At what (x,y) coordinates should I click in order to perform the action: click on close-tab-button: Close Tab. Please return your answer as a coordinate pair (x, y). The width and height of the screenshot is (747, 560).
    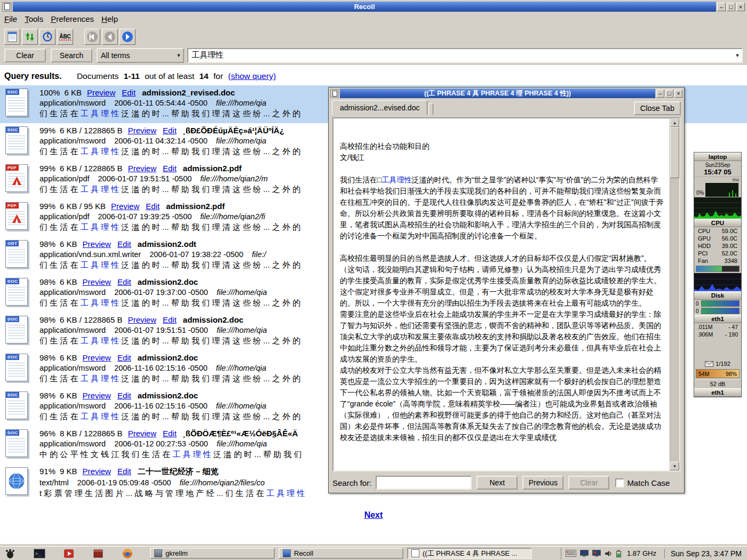
    Looking at the image, I should click on (657, 108).